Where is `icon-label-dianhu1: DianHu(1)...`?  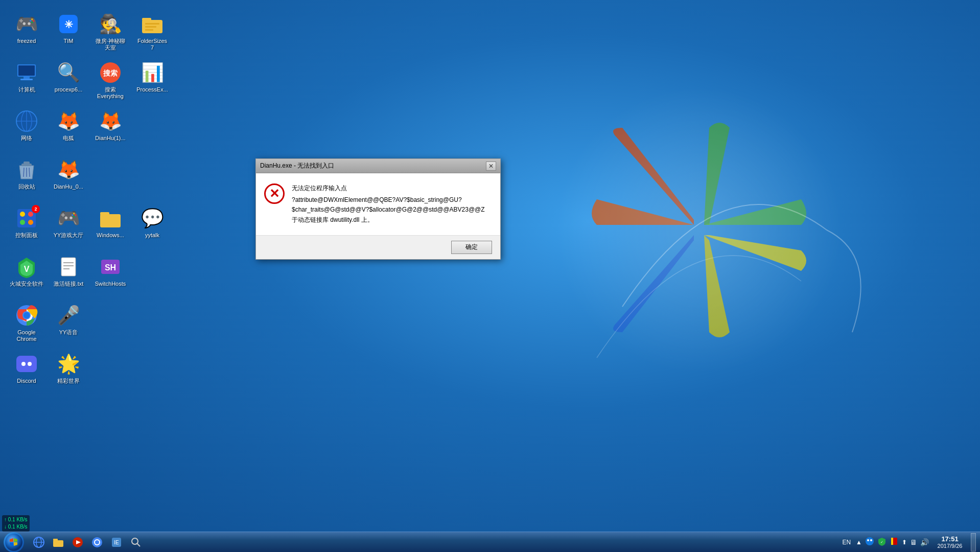
icon-label-dianhu1: DianHu(1)... is located at coordinates (110, 138).